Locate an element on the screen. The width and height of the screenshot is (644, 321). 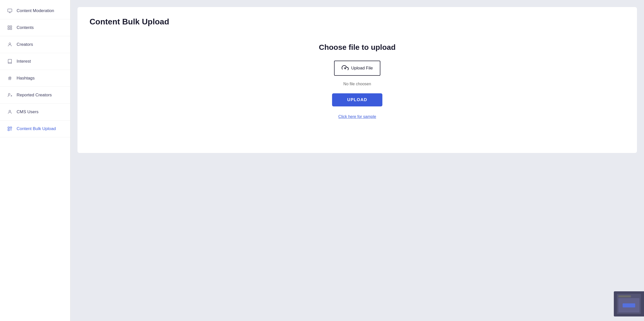
sidebar-label-creators: Creators is located at coordinates (25, 45).